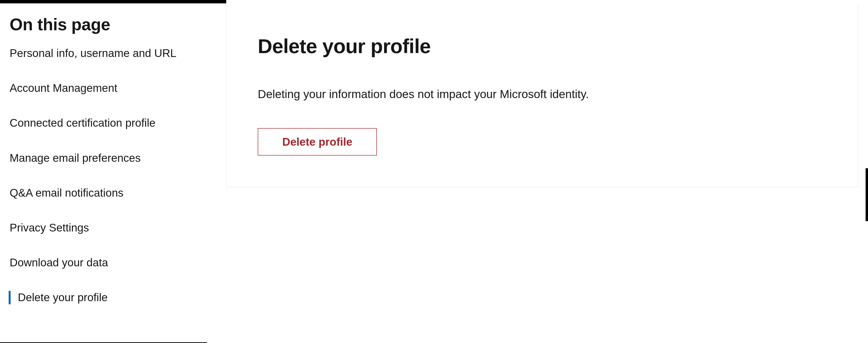  I want to click on page-title: Delete your profile, so click(542, 46).